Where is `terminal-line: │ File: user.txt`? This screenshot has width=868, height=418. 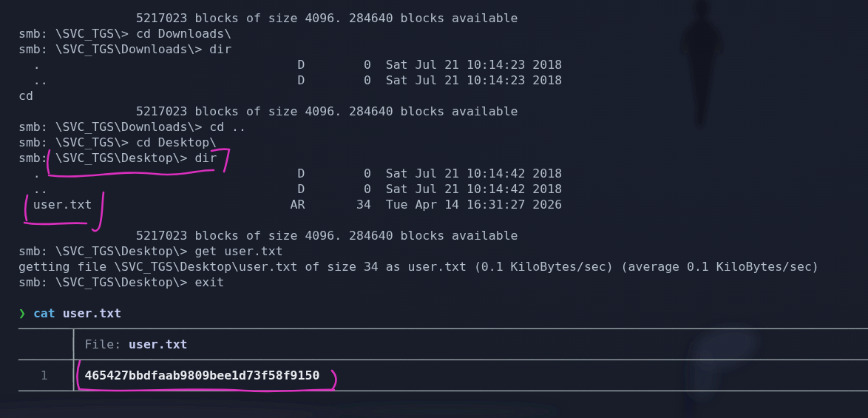
terminal-line: │ File: user.txt is located at coordinates (444, 345).